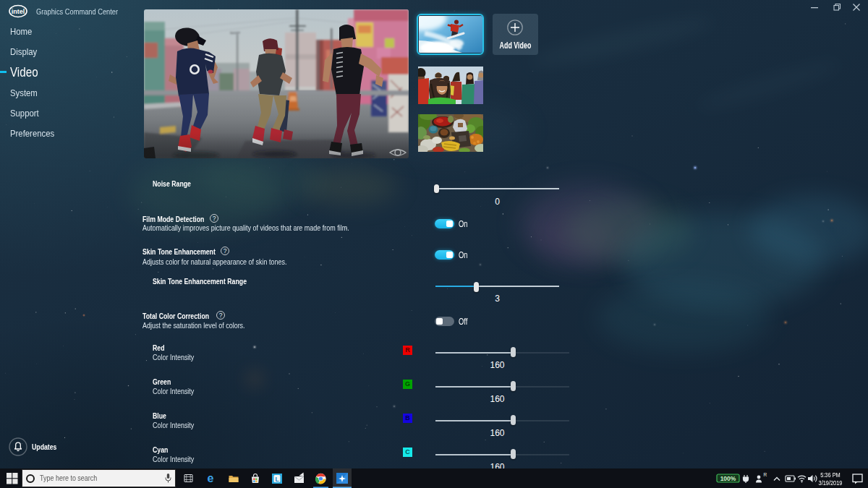 Image resolution: width=868 pixels, height=488 pixels. What do you see at coordinates (211, 479) in the screenshot?
I see `svg-text: e` at bounding box center [211, 479].